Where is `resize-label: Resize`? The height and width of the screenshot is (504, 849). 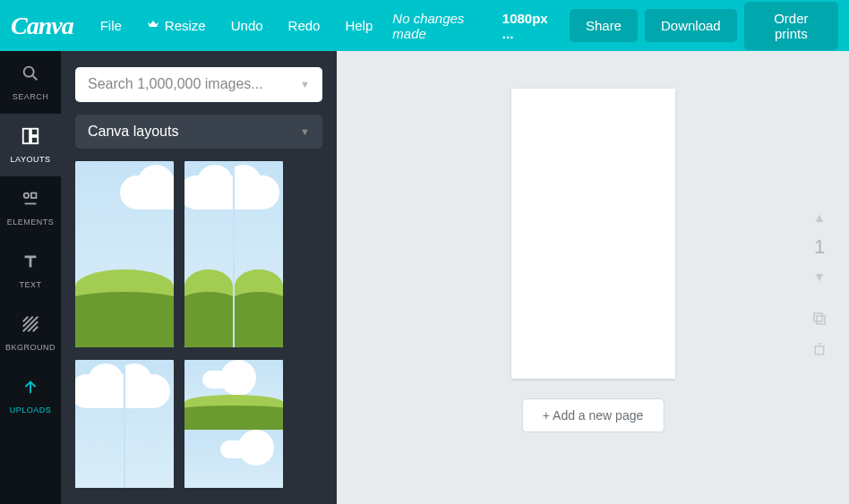 resize-label: Resize is located at coordinates (185, 25).